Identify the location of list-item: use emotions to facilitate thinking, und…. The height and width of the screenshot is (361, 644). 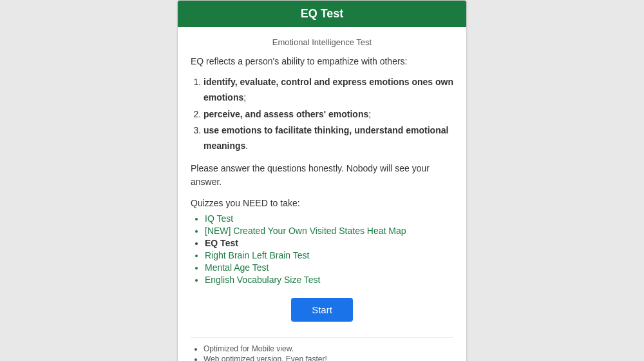
(328, 139).